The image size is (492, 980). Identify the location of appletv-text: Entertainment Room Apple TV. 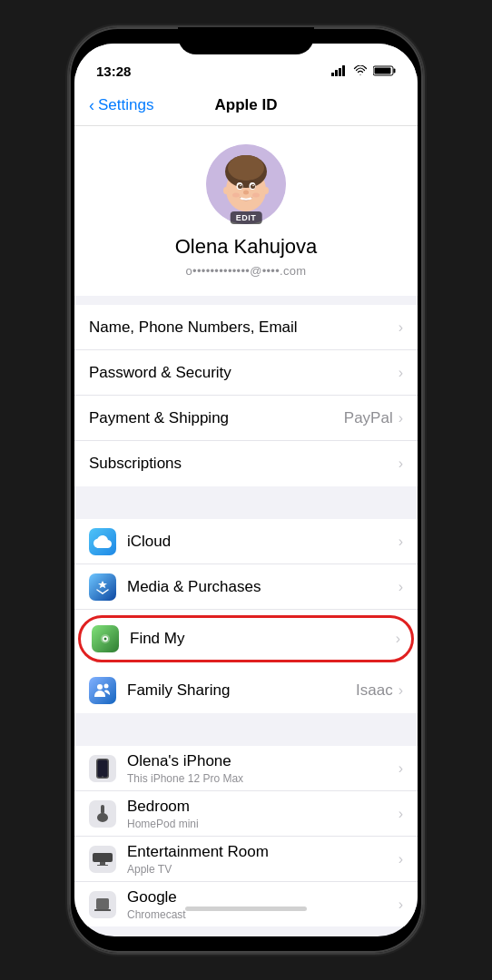
(263, 859).